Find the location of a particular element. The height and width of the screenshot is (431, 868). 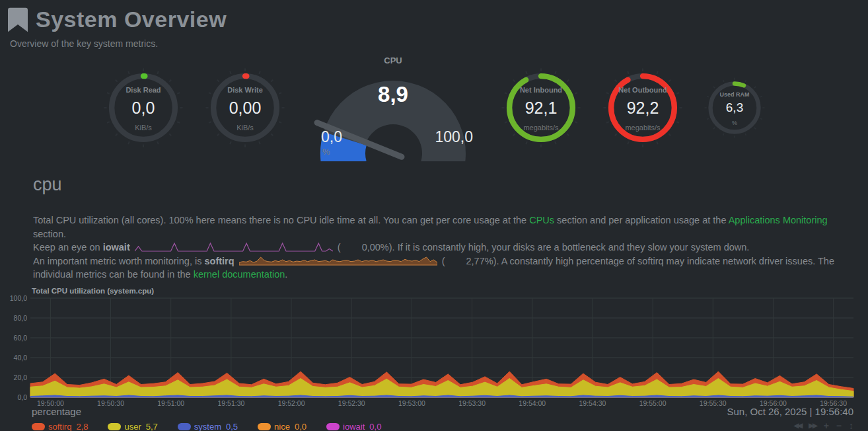

svg-text: 19:52:30 is located at coordinates (351, 403).